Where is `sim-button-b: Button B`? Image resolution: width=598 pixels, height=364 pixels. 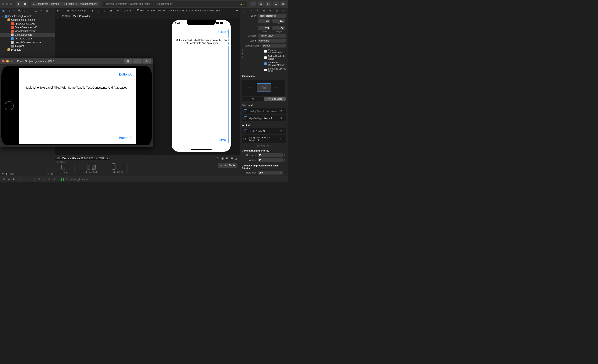
sim-button-b: Button B is located at coordinates (125, 138).